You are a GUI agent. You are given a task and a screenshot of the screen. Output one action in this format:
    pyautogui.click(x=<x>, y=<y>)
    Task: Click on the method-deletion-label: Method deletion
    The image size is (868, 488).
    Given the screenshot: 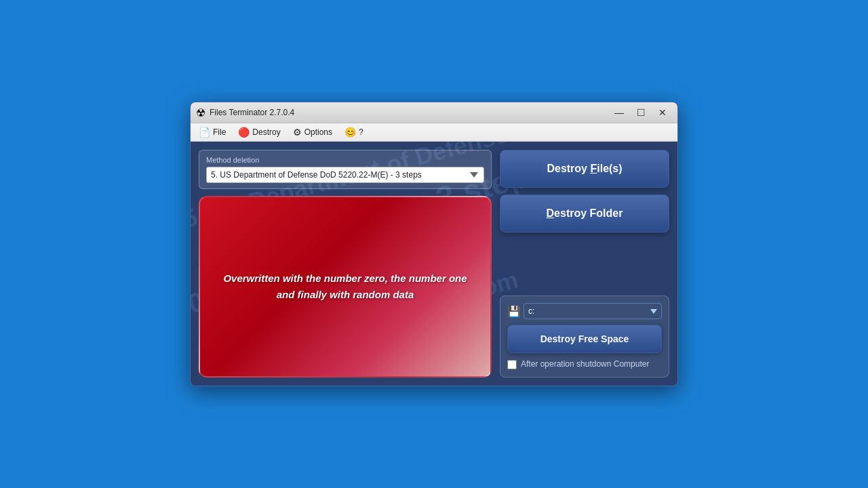 What is the action you would take?
    pyautogui.click(x=345, y=160)
    